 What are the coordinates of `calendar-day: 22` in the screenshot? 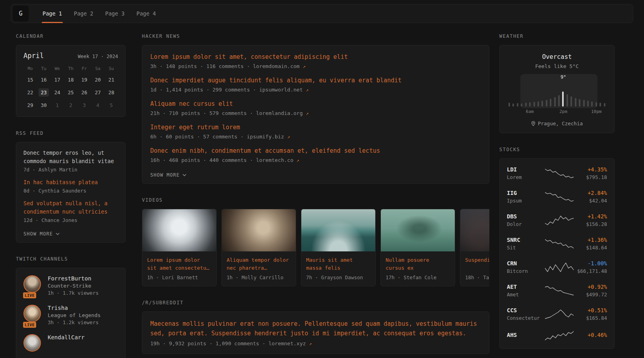 It's located at (30, 92).